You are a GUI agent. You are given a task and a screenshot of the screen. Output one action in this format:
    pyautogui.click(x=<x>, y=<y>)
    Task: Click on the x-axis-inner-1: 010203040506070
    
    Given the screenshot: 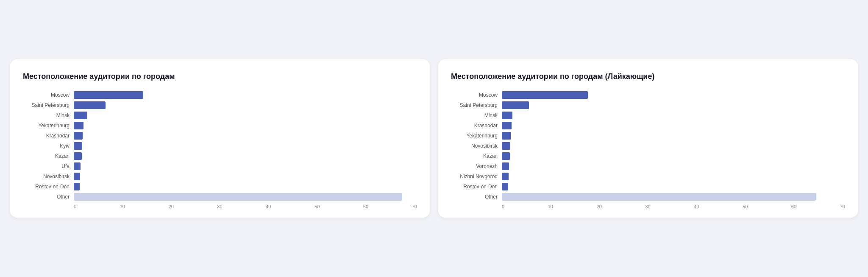 What is the action you would take?
    pyautogui.click(x=245, y=207)
    